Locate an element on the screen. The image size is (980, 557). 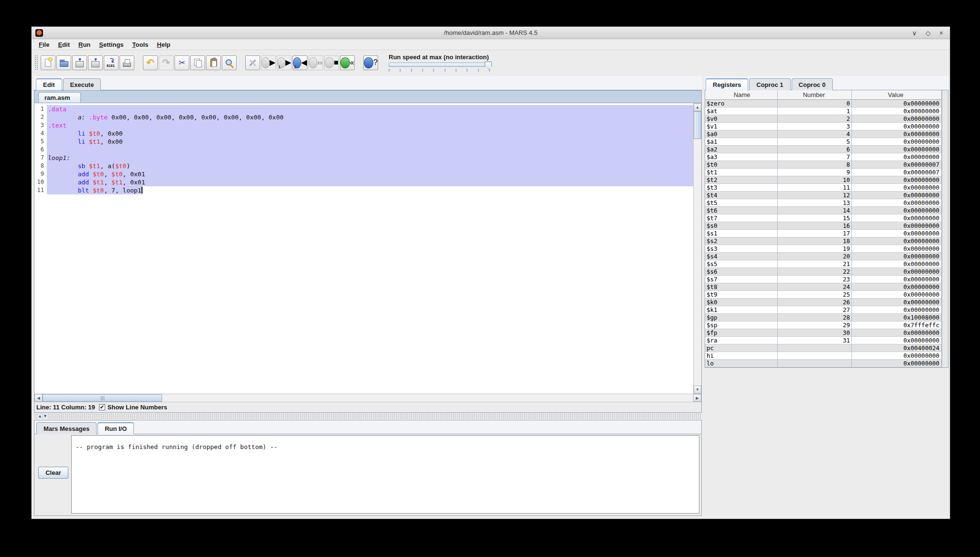
step-forward-button: ▶1 is located at coordinates (284, 63).